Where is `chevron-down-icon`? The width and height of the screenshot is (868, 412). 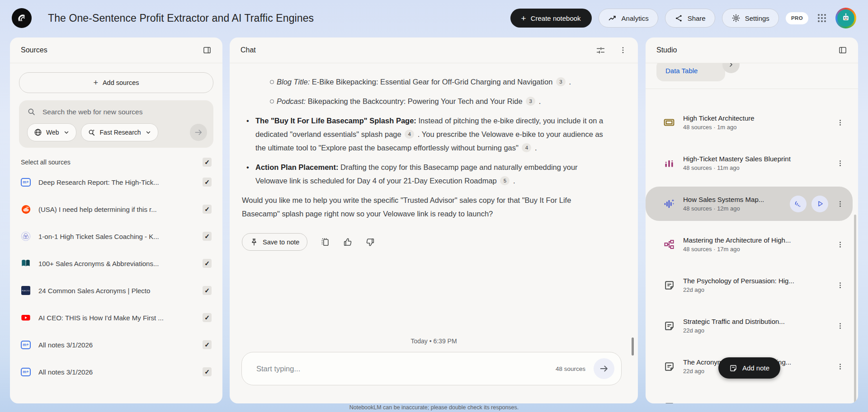
chevron-down-icon is located at coordinates (66, 132).